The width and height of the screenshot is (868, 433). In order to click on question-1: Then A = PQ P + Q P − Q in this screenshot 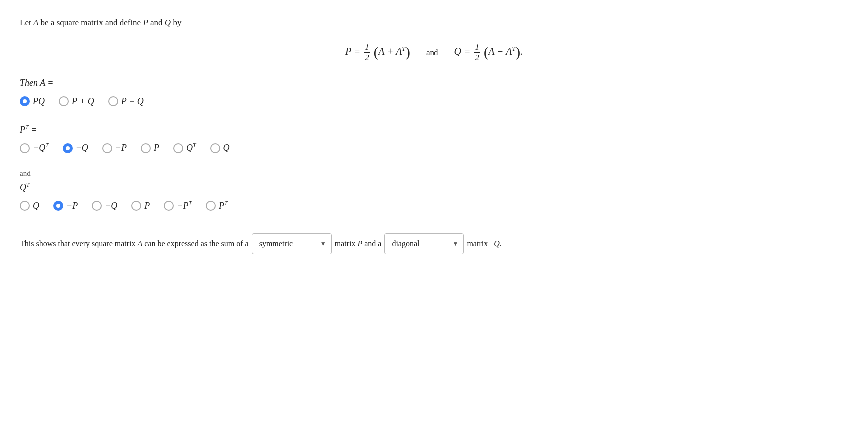, I will do `click(434, 92)`.